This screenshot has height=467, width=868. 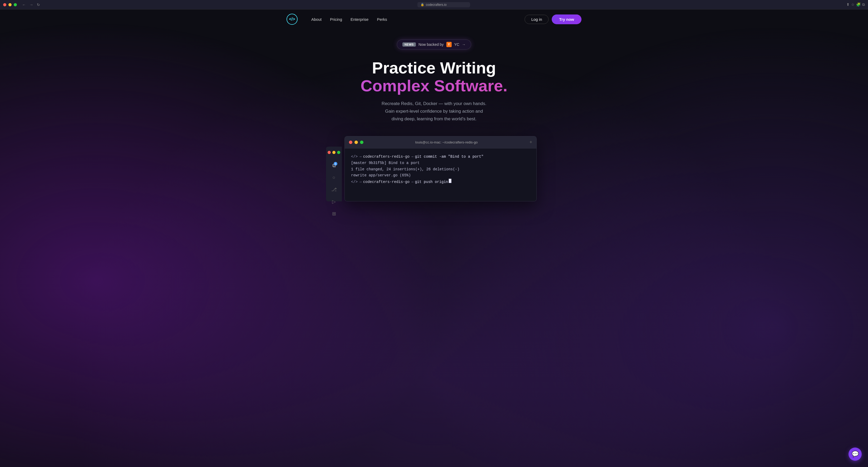 I want to click on browser-maximize-btn, so click(x=16, y=5).